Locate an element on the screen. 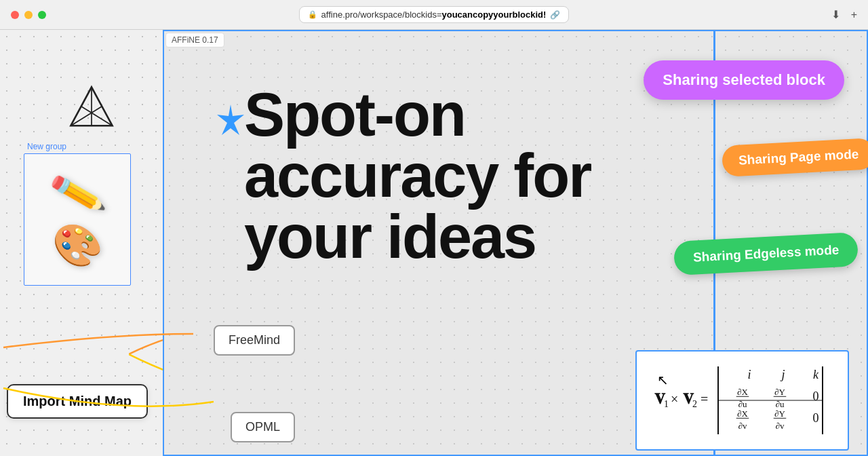  download-icon: ⬇ is located at coordinates (835, 15).